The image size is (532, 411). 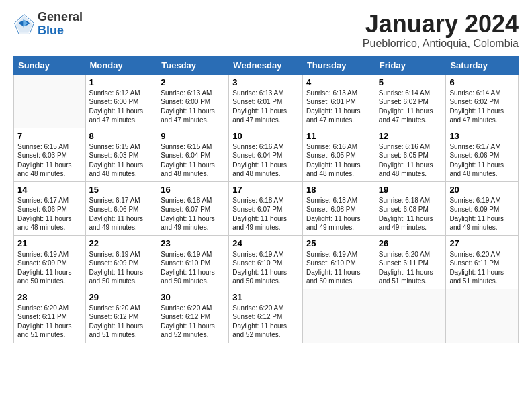 I want to click on calendar-cell: 10Sunrise: 6:16 AMSunset: 6:04 PMDayligh…, so click(x=266, y=154).